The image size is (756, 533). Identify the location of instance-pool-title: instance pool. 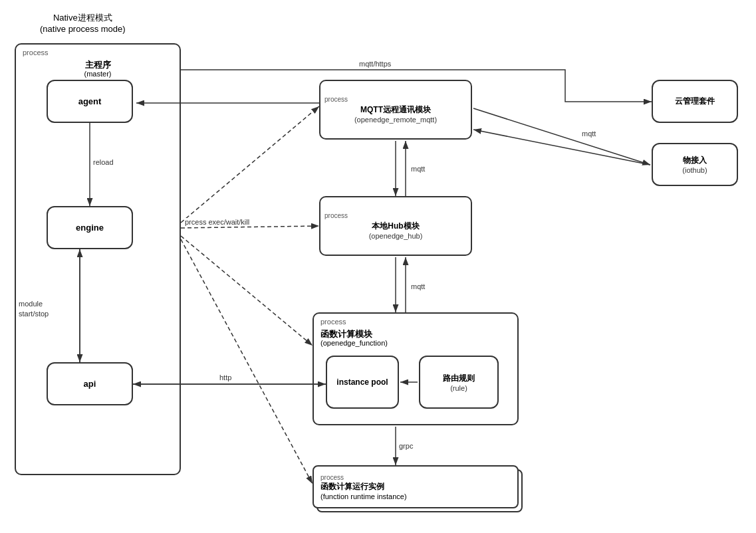
(362, 382).